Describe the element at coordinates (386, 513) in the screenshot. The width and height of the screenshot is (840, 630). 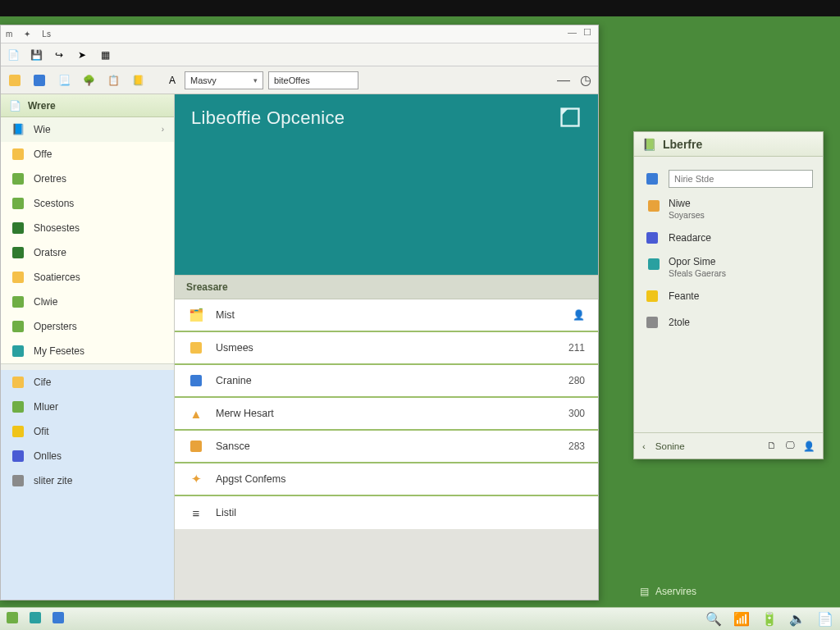
I see `list-item: ≡Listil` at that location.